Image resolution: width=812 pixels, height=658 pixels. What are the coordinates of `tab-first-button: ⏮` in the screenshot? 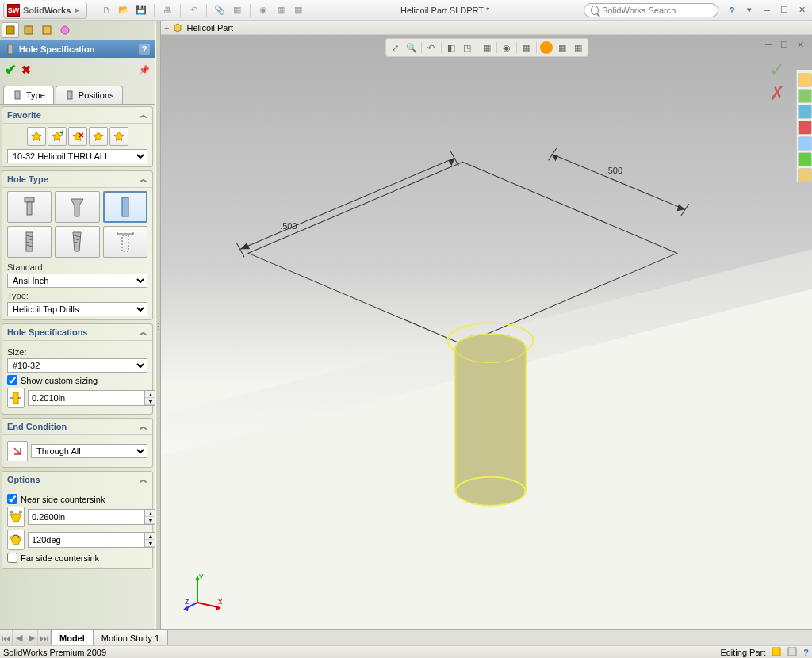 It's located at (6, 637).